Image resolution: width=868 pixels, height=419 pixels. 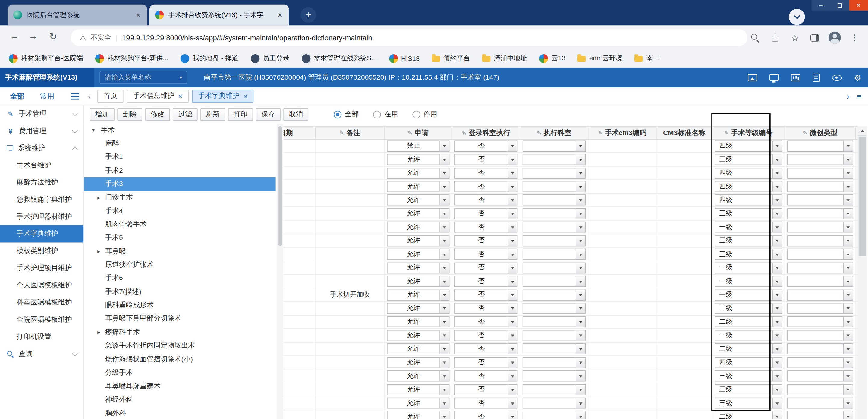 What do you see at coordinates (42, 114) in the screenshot?
I see `sidebar-section: 手术管理` at bounding box center [42, 114].